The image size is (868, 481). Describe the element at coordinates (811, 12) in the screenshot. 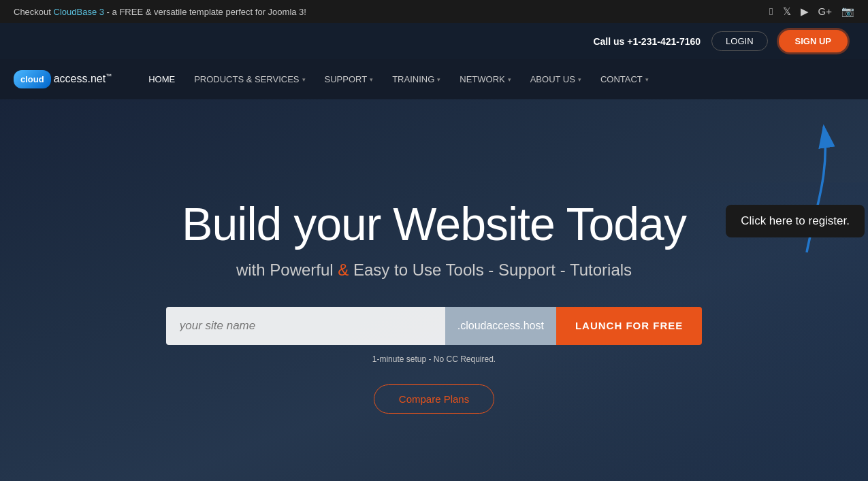

I see `social-icons-group:  𝕏 ▶ G+ 📷` at that location.